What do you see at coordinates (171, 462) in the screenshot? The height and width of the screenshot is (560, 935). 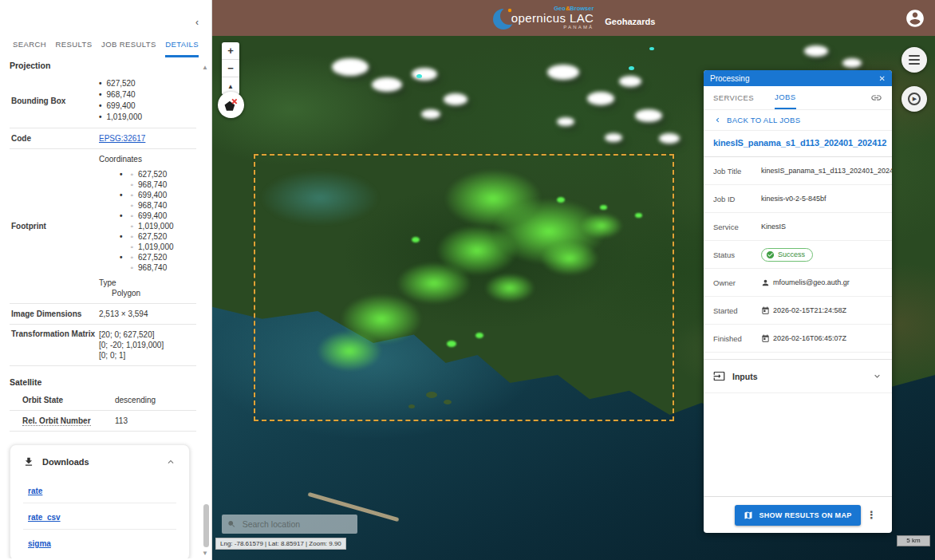 I see `chevron-up-icon` at bounding box center [171, 462].